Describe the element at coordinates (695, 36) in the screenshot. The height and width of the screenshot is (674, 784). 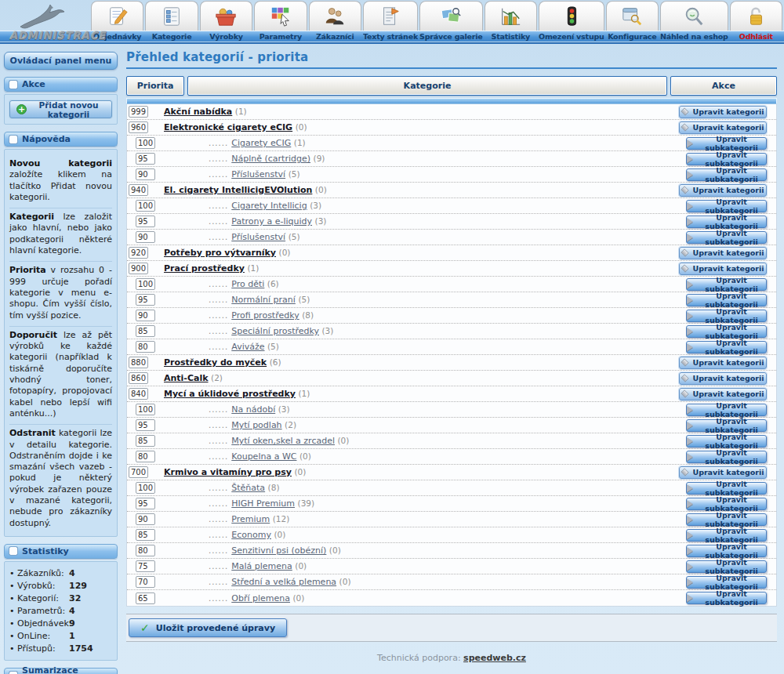
I see `tab-nahled-na-eshop-label: Náhled na eshop` at that location.